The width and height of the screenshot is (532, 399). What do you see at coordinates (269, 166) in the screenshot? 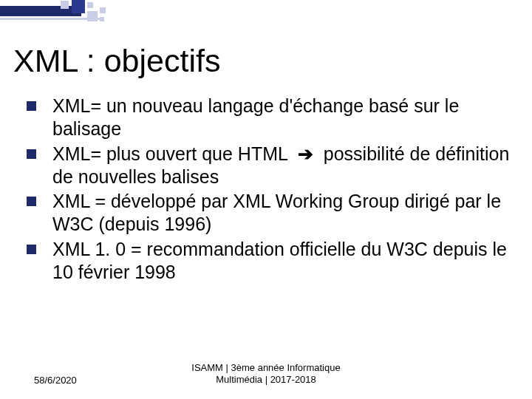
I see `list-item: XML= plus ouvert que HTML ➔ possibilité …` at bounding box center [269, 166].